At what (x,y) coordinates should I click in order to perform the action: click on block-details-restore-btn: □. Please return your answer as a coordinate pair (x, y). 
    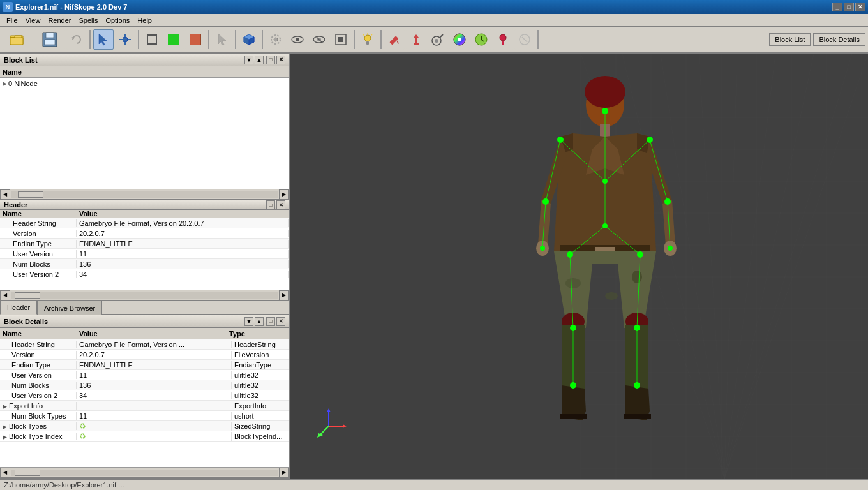
    Looking at the image, I should click on (271, 322).